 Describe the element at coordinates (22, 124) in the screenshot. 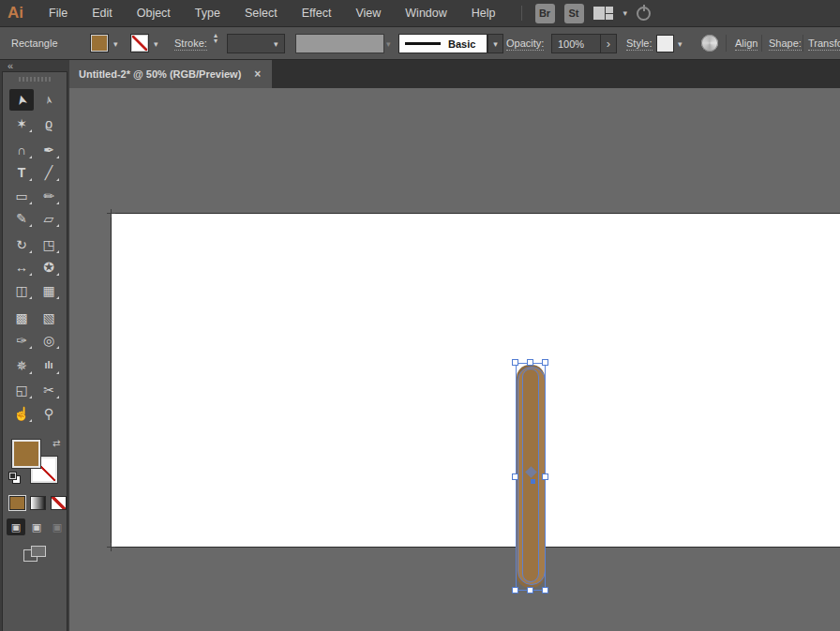

I see `magic-wand-tool: ✶` at that location.